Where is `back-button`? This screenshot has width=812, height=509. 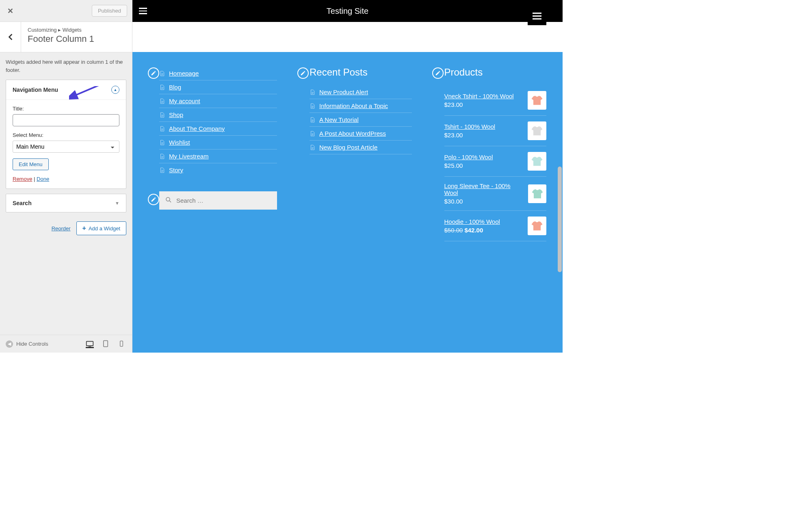
back-button is located at coordinates (11, 37).